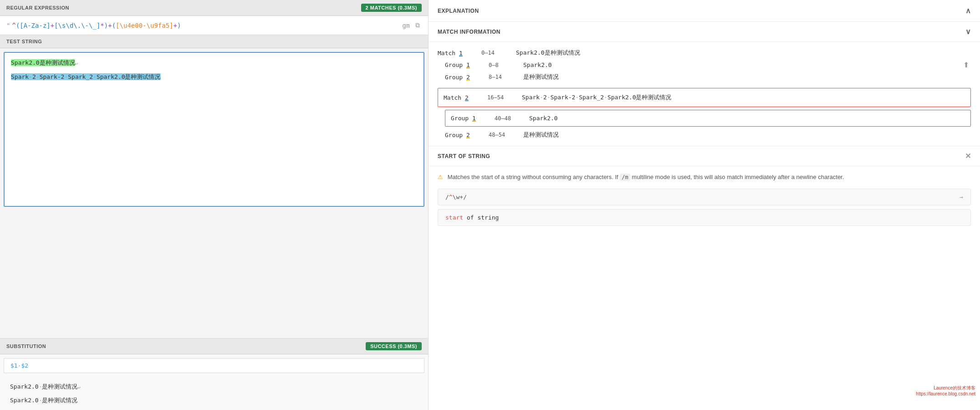  I want to click on group-2-1-row: Group 1 40–48 Spark2.0, so click(708, 118).